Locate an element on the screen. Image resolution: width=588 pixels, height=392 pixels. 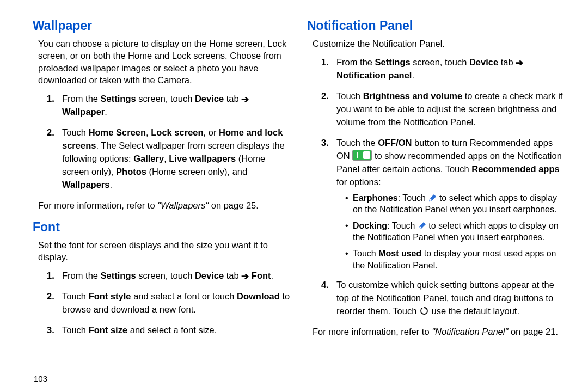
font-step-3: 3. Touch Font size and select a font siz… is located at coordinates (169, 330).